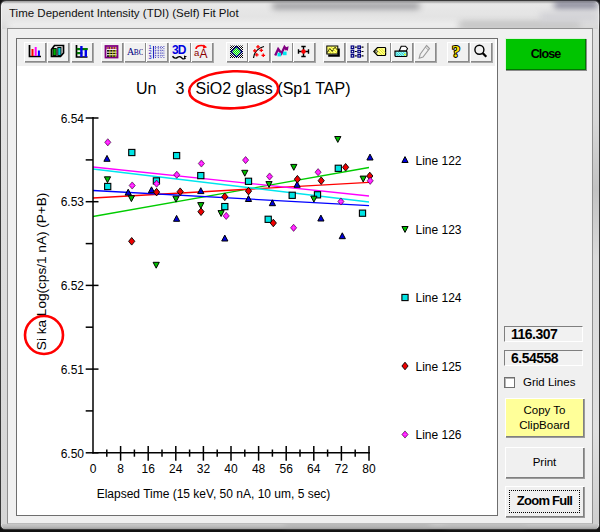 The image size is (600, 532). Describe the element at coordinates (244, 88) in the screenshot. I see `svg-text: Un3SiO2 glass (Sp1 TAP)` at that location.